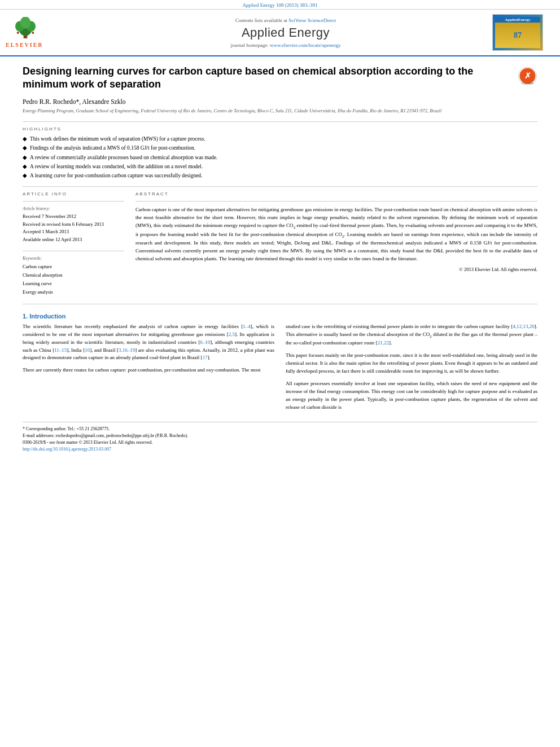 Image resolution: width=560 pixels, height=747 pixels. I want to click on authors: Pedro R.R. Rochedo*, Alexandre Szklo, so click(280, 102).